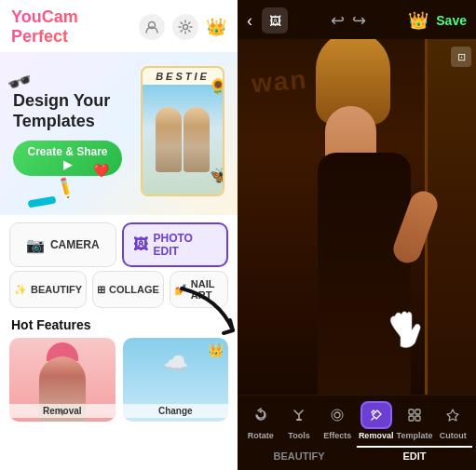  What do you see at coordinates (337, 436) in the screenshot?
I see `effects-label: Effects` at bounding box center [337, 436].